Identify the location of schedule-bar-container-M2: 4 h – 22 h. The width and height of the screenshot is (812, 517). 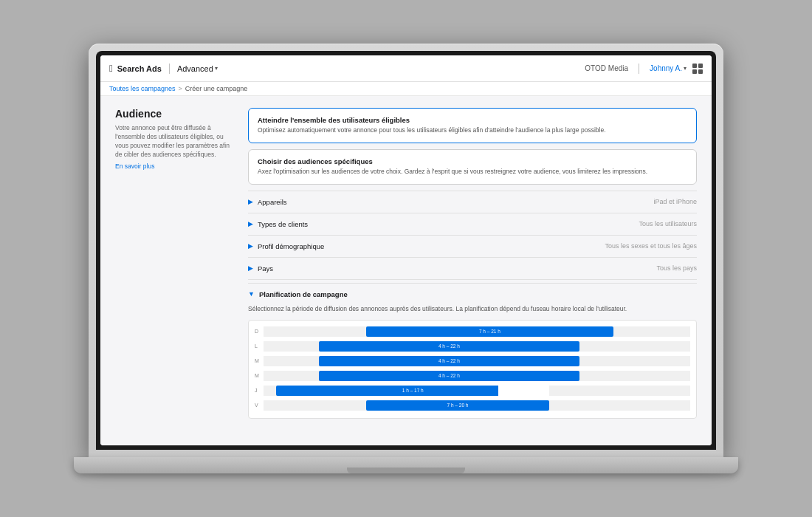
(477, 376).